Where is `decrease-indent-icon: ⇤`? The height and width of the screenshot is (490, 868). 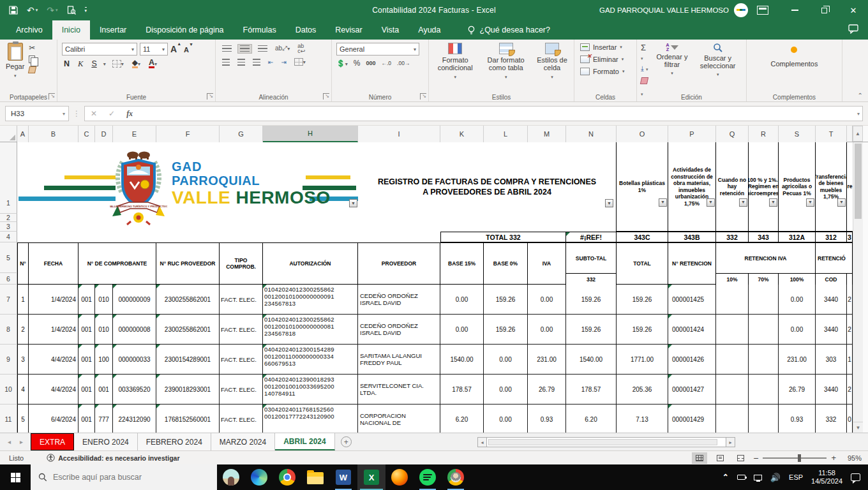
decrease-indent-icon: ⇤ is located at coordinates (271, 63).